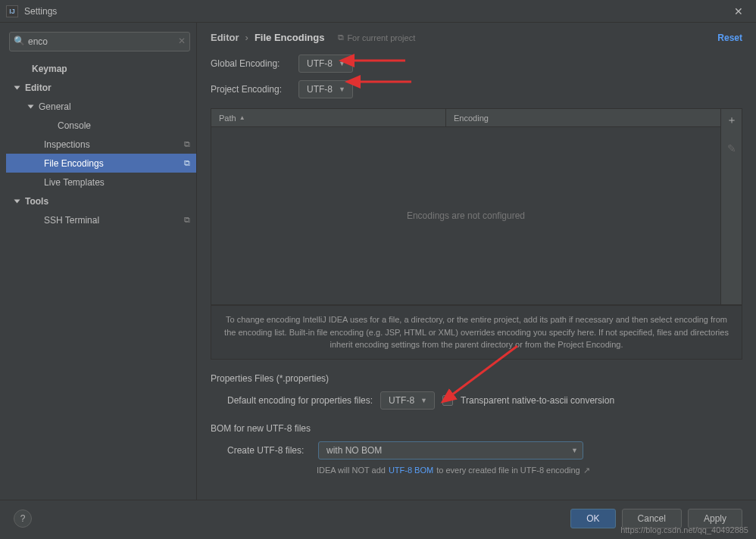 The image size is (756, 539). I want to click on cancel-button: Cancel, so click(651, 519).